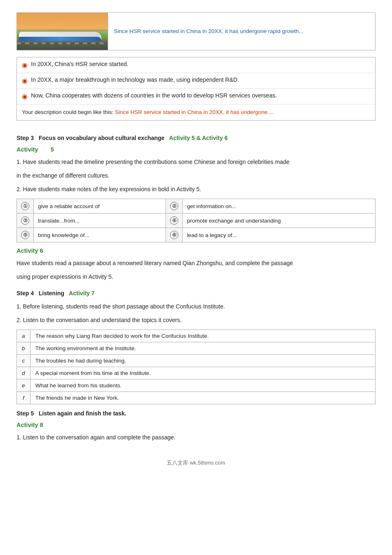 This screenshot has height=555, width=392. I want to click on topic-letter-a: a, so click(24, 336).